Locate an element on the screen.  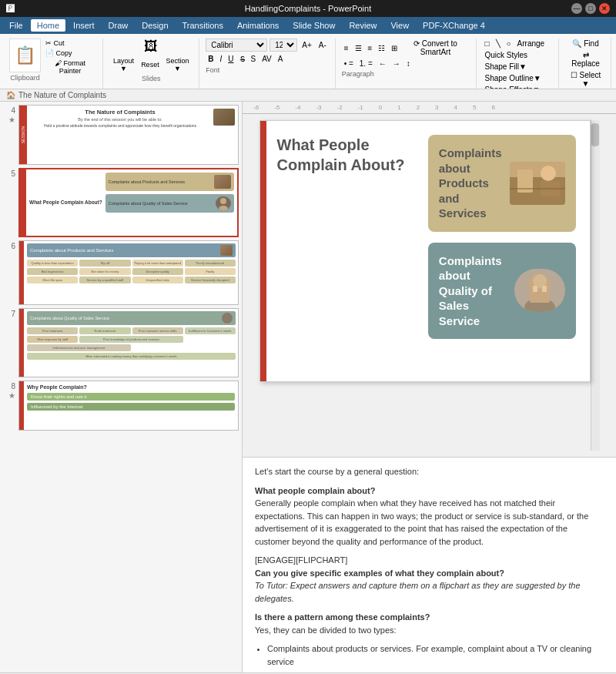
menu-file: File is located at coordinates (16, 25).